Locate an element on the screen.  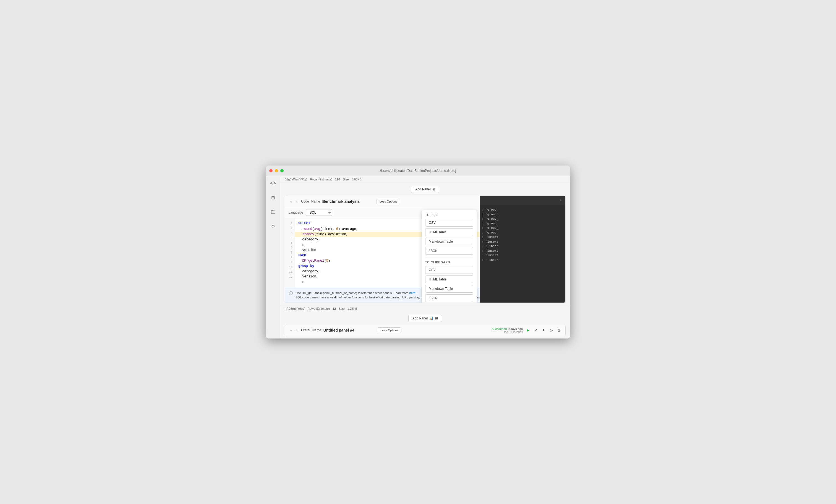
main-content: 61g6aWuYYRqJ Rows (Estimate) 120 Size 8.… is located at coordinates (425, 257).